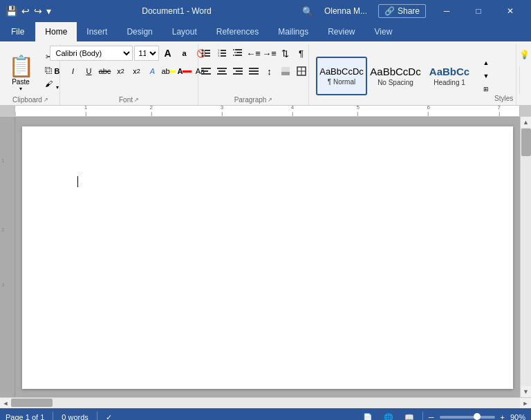 The height and width of the screenshot is (420, 531). Describe the element at coordinates (368, 414) in the screenshot. I see `print-view-button: 📄` at that location.